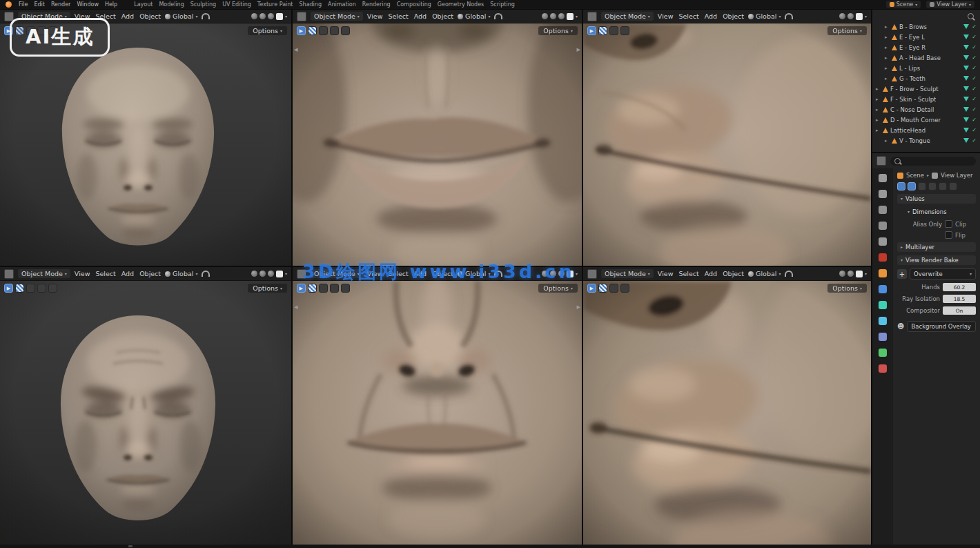  What do you see at coordinates (957, 175) in the screenshot?
I see `breadcrumb-view-layer: View Layer` at bounding box center [957, 175].